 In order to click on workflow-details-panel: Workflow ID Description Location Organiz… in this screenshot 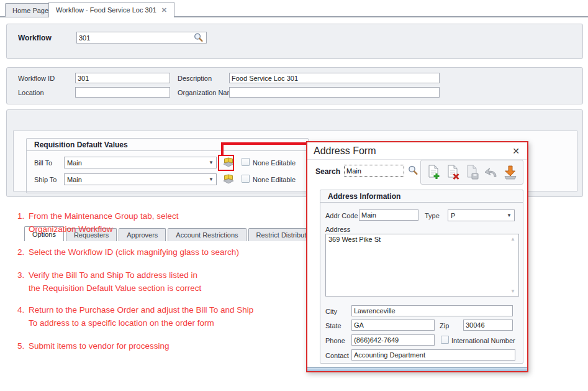, I will do `click(294, 86)`.